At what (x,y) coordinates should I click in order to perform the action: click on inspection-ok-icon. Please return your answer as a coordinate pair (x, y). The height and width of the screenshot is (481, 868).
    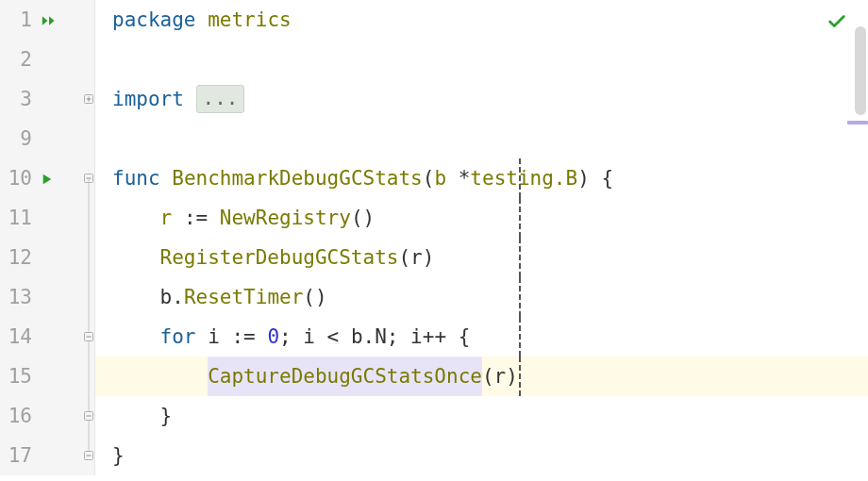
    Looking at the image, I should click on (837, 25).